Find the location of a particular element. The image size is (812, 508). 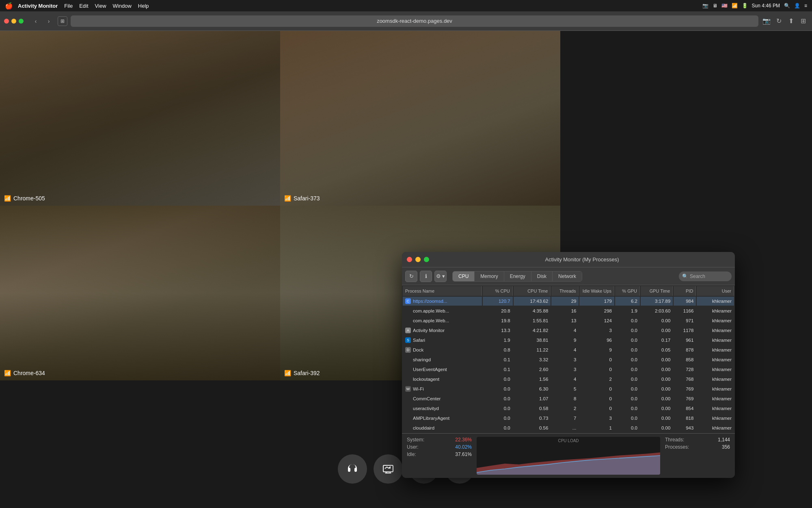

am-idle-value: 37.61% is located at coordinates (464, 454).